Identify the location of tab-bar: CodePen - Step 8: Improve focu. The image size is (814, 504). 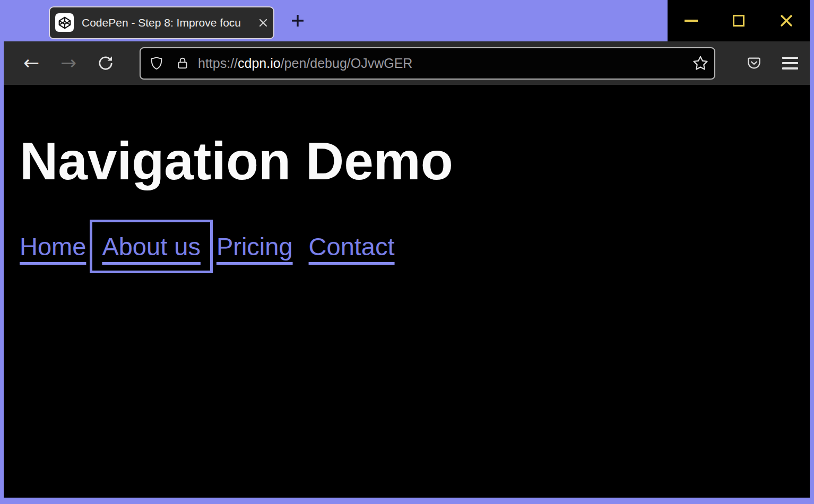
(407, 21).